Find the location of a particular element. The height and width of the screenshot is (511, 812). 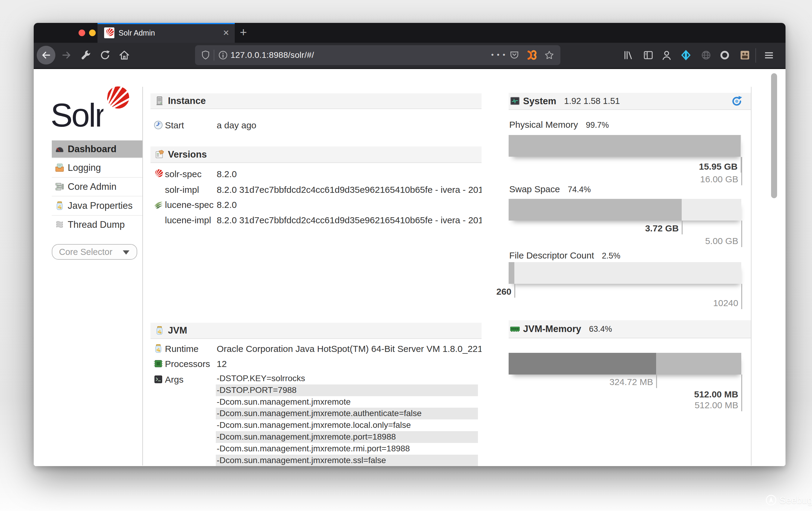

jvm-arg: -DSTOP.PORT=7988 is located at coordinates (347, 390).